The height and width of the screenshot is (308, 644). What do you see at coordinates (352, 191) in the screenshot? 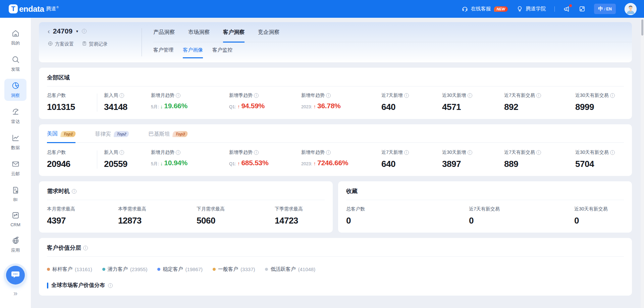
I see `favorites-title: 收藏` at bounding box center [352, 191].